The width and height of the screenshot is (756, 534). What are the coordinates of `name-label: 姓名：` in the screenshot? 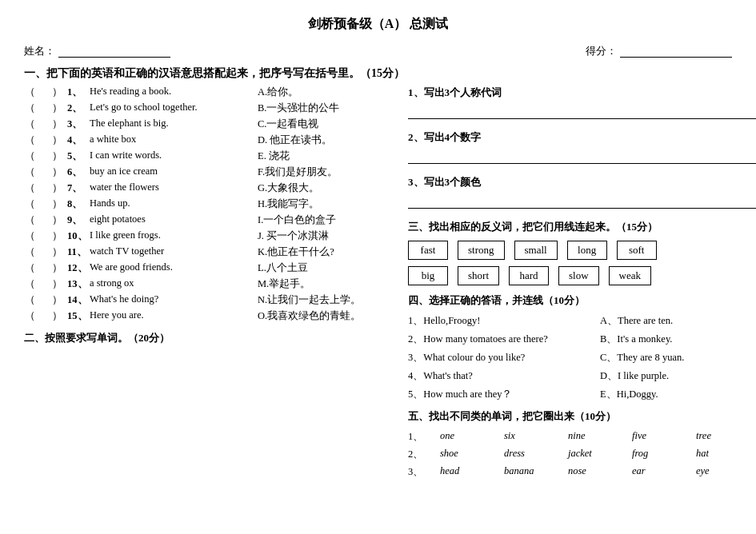 It's located at (40, 51).